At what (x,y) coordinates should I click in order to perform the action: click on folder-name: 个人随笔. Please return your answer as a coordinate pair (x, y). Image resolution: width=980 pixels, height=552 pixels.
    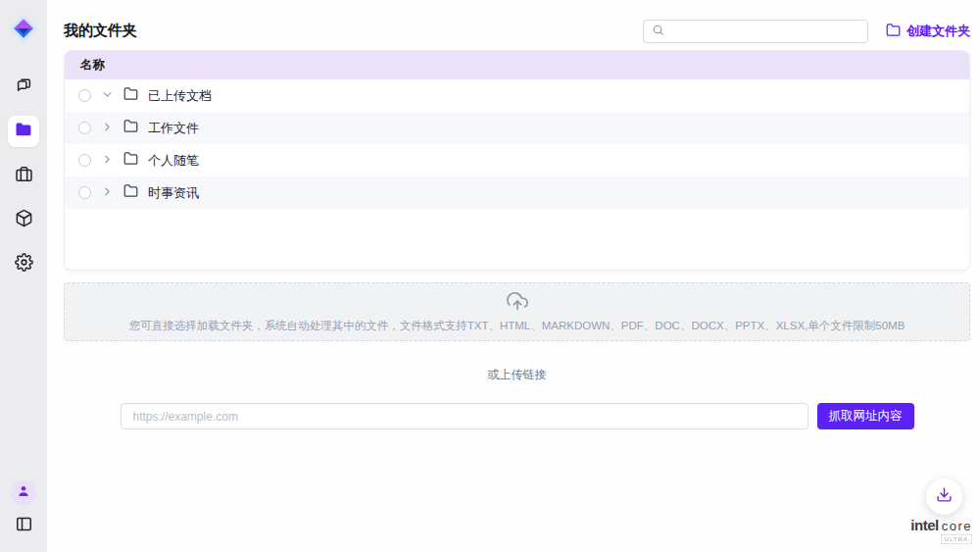
    Looking at the image, I should click on (173, 161).